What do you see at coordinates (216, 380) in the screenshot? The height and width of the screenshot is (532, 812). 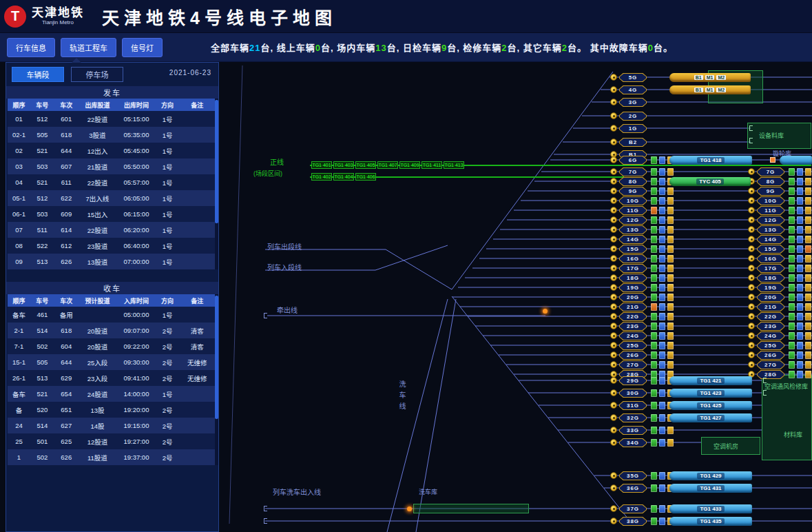 I see `arrive-scrollbar` at bounding box center [216, 380].